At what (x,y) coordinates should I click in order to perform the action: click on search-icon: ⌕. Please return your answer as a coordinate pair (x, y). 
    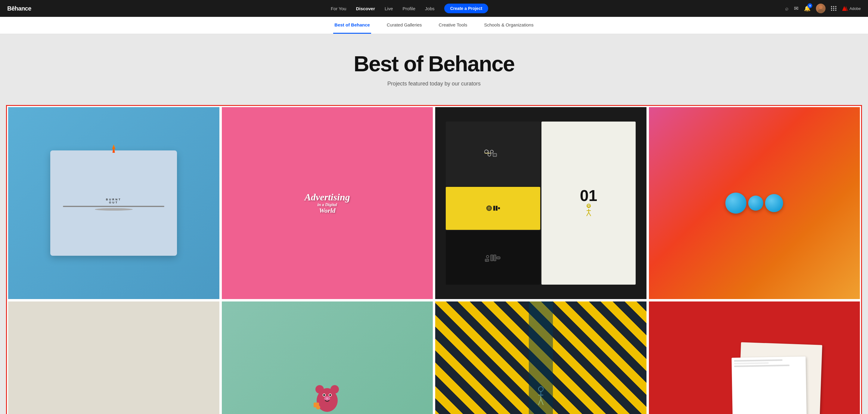
    Looking at the image, I should click on (787, 9).